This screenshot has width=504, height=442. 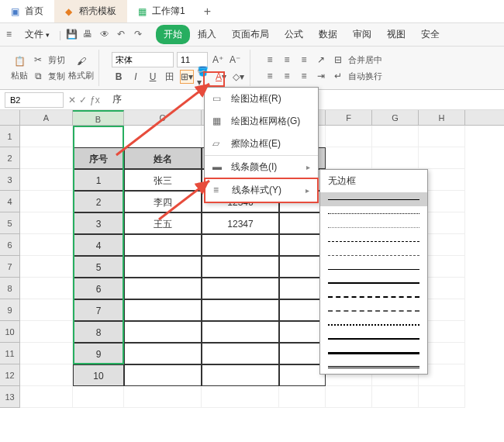 What do you see at coordinates (321, 60) in the screenshot?
I see `orientation-icon: ↗` at bounding box center [321, 60].